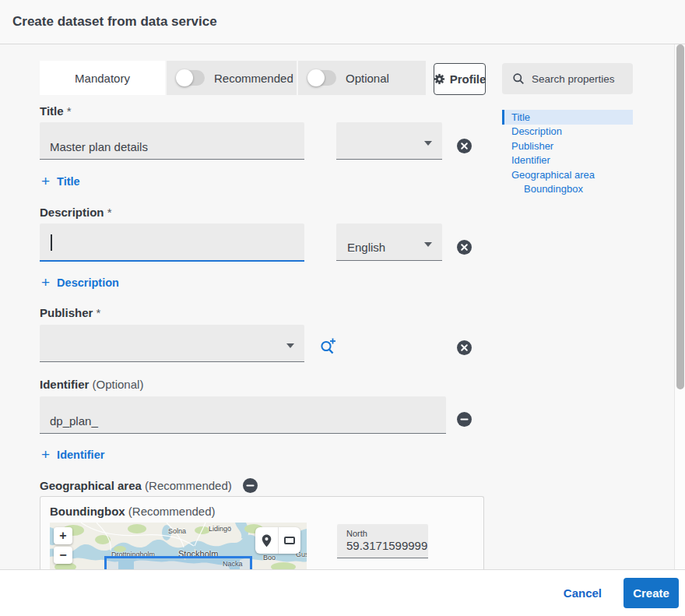 The height and width of the screenshot is (616, 685). What do you see at coordinates (92, 385) in the screenshot?
I see `identifier-field-label: Identifier (Optional)` at bounding box center [92, 385].